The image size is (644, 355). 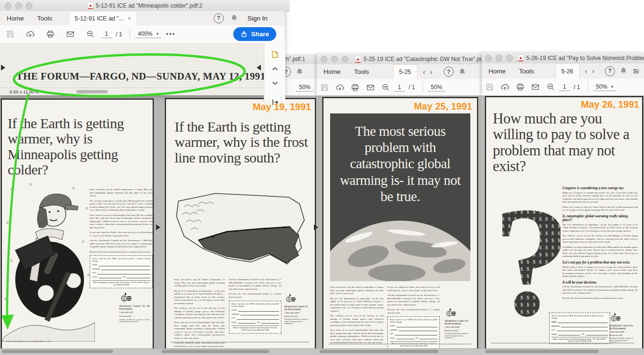 I want to click on open-panel-icon, so click(x=275, y=102).